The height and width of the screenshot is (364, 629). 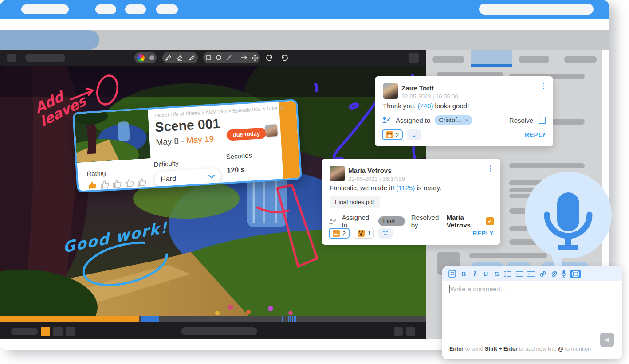 I want to click on attachment-chip: Final notes.pdf, so click(x=355, y=202).